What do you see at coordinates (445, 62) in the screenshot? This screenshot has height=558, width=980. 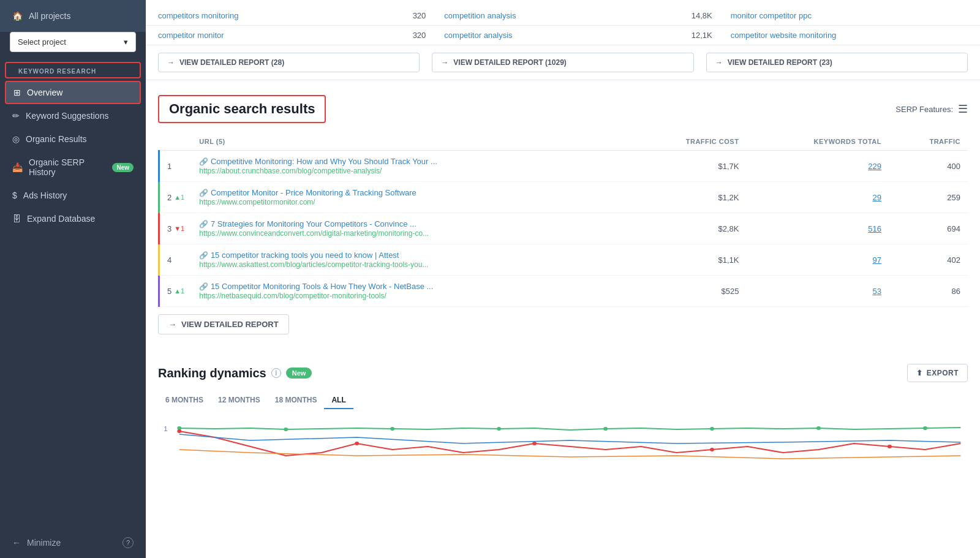 I see `arrow-right-icon-2: →` at bounding box center [445, 62].